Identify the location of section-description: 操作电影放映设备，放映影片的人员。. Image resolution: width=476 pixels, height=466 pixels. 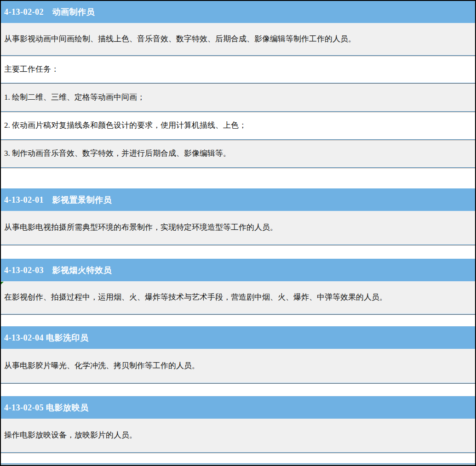
(238, 436).